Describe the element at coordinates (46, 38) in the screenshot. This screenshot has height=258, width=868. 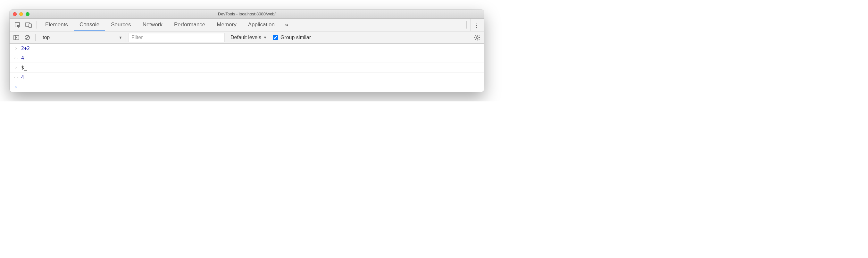
I see `execution-context-label: top` at that location.